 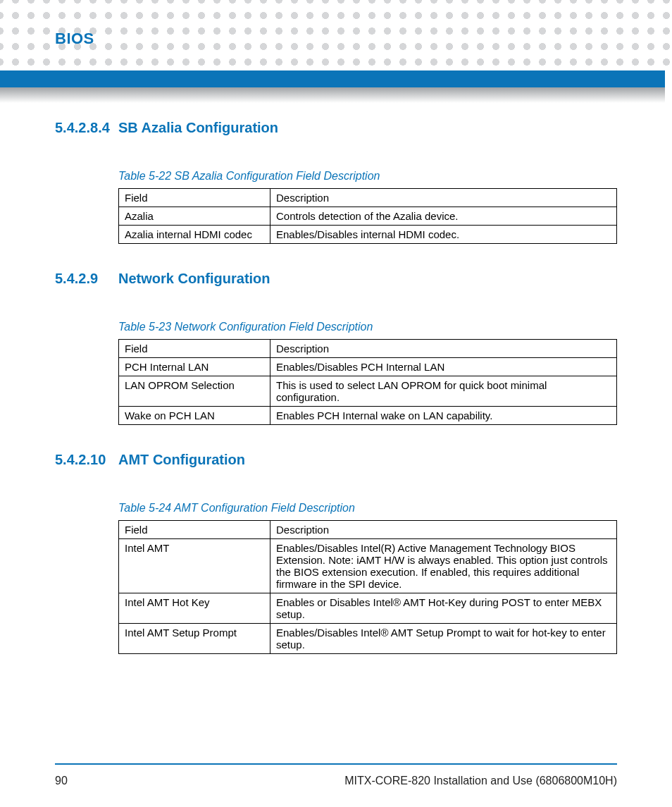 What do you see at coordinates (368, 176) in the screenshot?
I see `table-caption: Table 5-22 SB Azalia Configuration Field…` at bounding box center [368, 176].